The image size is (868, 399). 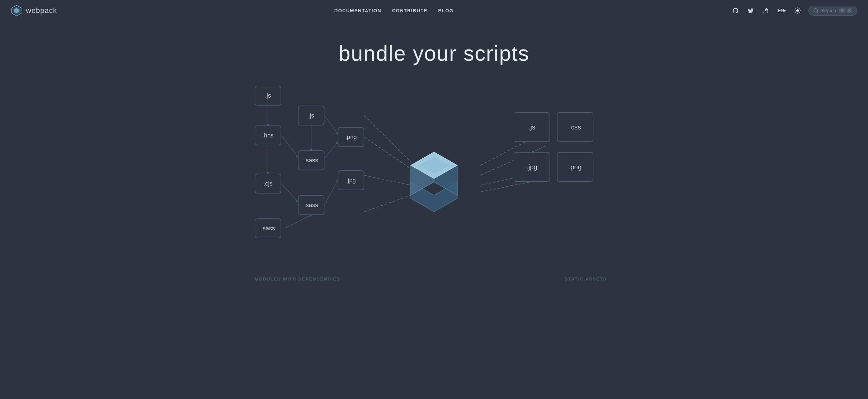 What do you see at coordinates (434, 172) in the screenshot?
I see `webpack-cube` at bounding box center [434, 172].